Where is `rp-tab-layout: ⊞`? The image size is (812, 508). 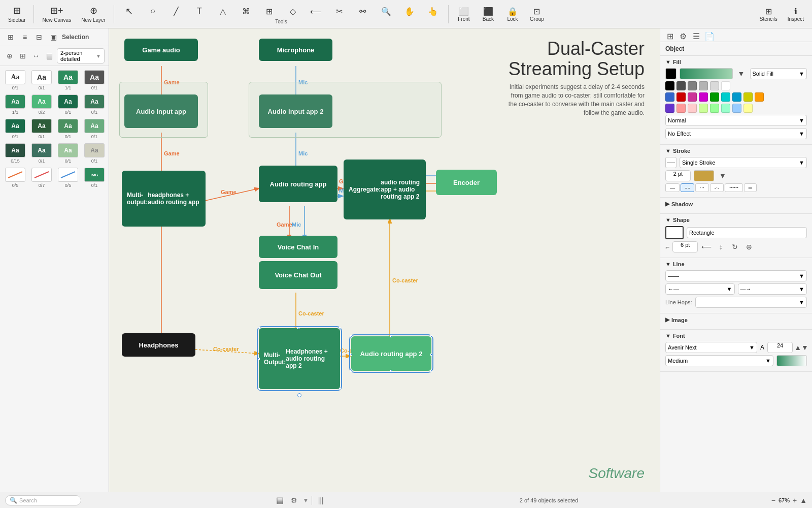 rp-tab-layout: ⊞ is located at coordinates (670, 36).